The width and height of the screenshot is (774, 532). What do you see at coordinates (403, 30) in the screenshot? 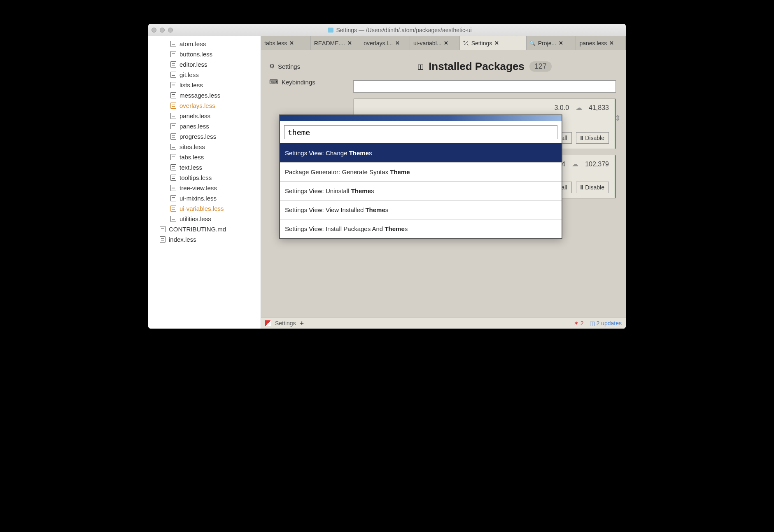
I see `window-title-text: Settings — /Users/dtinth/.atom/packages/…` at bounding box center [403, 30].